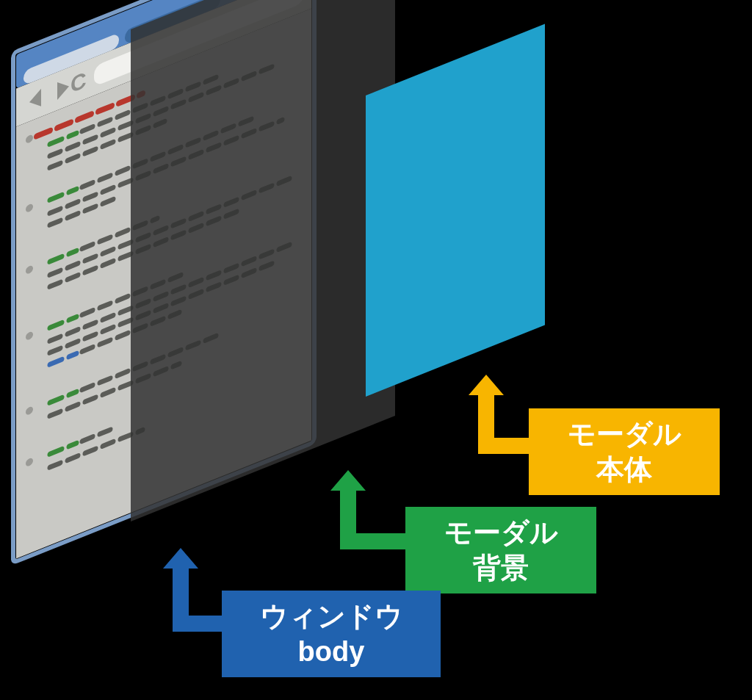 The height and width of the screenshot is (700, 752). What do you see at coordinates (331, 634) in the screenshot?
I see `label-window-body: ウィンドウ body` at bounding box center [331, 634].